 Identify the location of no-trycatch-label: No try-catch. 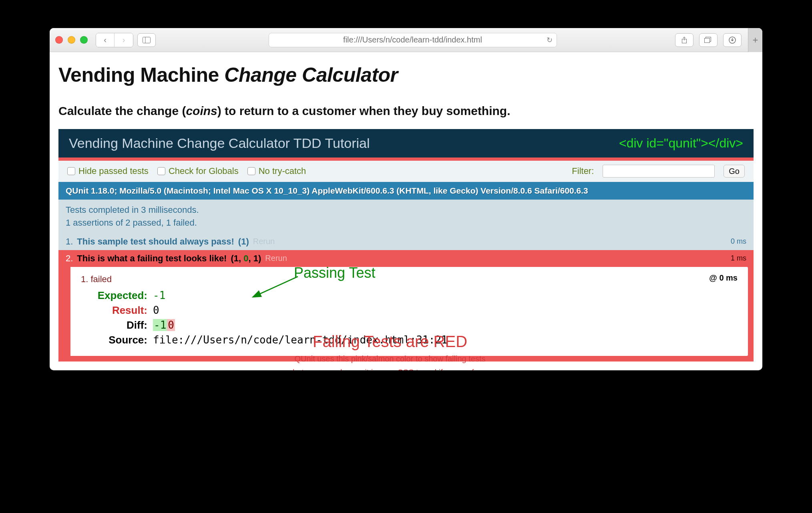
(277, 171).